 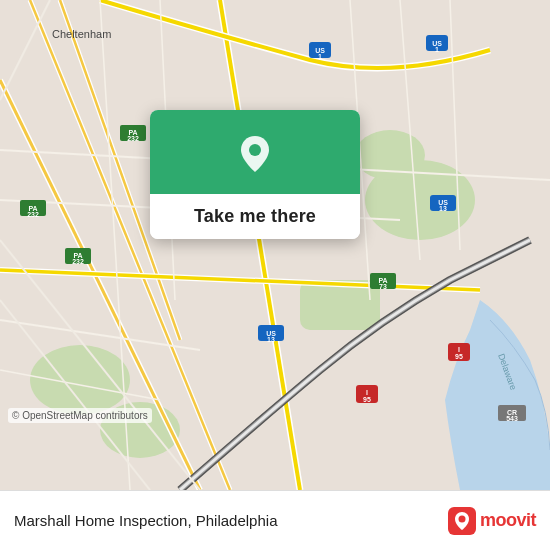 What do you see at coordinates (275, 520) in the screenshot?
I see `bottom-bar: Marshall Home Inspection, Philadelphia m…` at bounding box center [275, 520].